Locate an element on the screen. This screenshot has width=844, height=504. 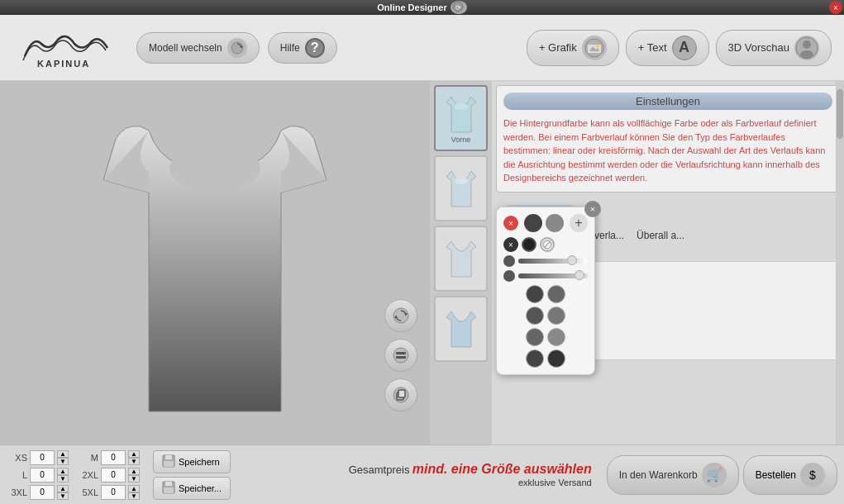
thumbnail-vorne: Vorne is located at coordinates (461, 118).